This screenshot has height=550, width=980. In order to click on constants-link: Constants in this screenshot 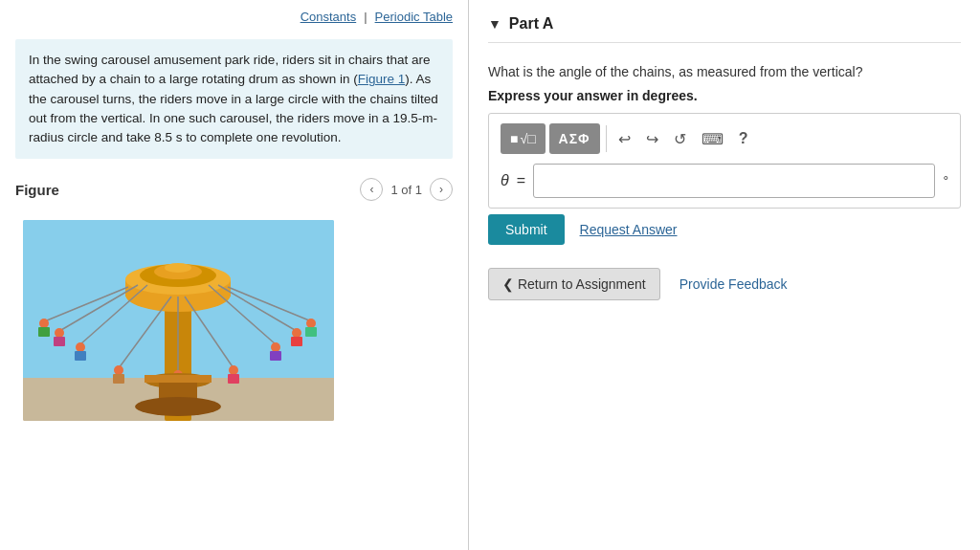, I will do `click(329, 17)`.